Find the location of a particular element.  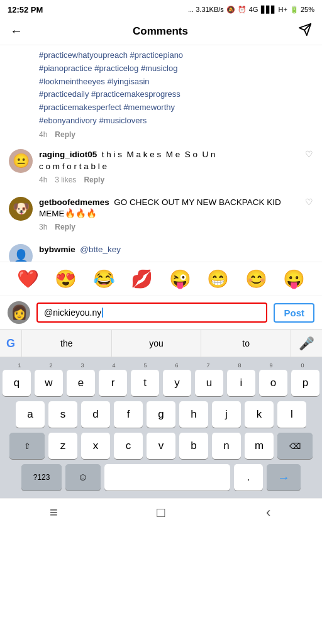

num-hint-9: 9 is located at coordinates (271, 365).